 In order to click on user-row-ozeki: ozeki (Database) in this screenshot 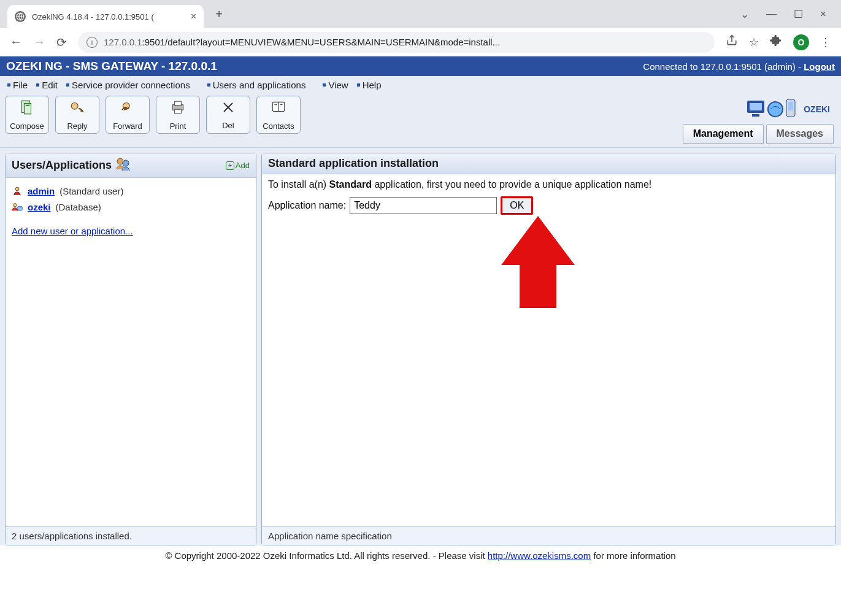, I will do `click(131, 207)`.